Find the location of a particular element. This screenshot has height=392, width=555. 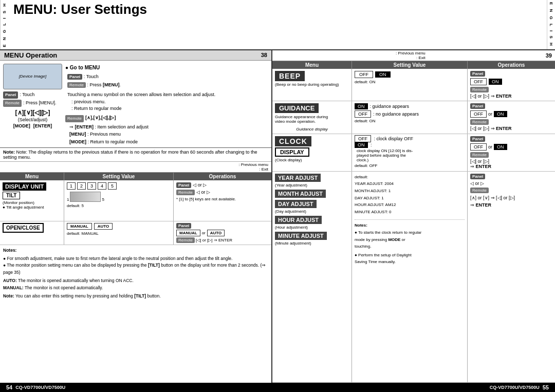

remote-btn-2: Remote is located at coordinates (77, 85).